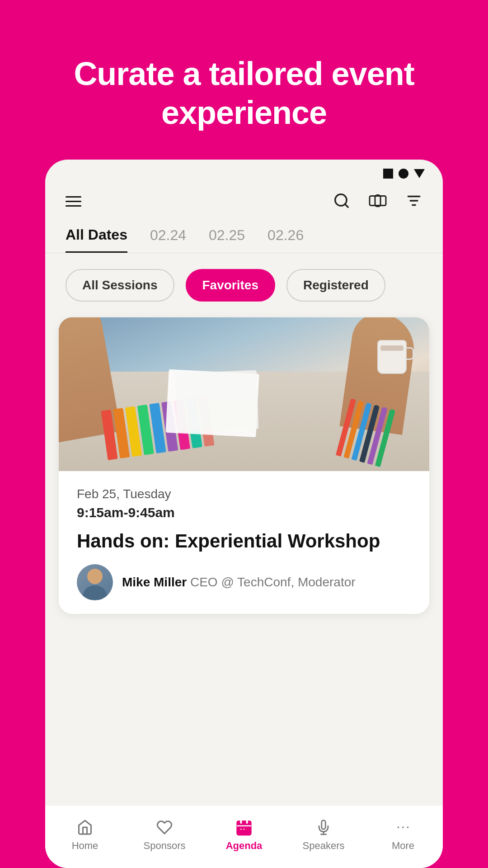 The image size is (488, 868). I want to click on nav-item-home: Home, so click(85, 835).